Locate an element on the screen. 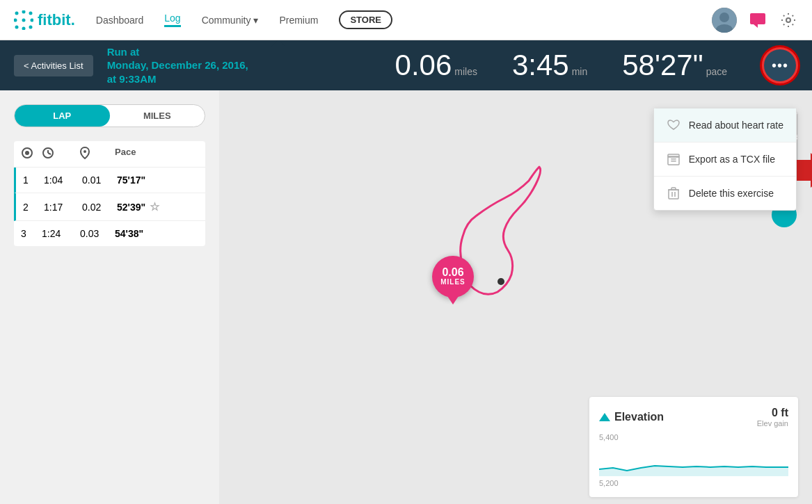 Image resolution: width=812 pixels, height=504 pixels. chevron-down-icon: ▾ is located at coordinates (256, 20).